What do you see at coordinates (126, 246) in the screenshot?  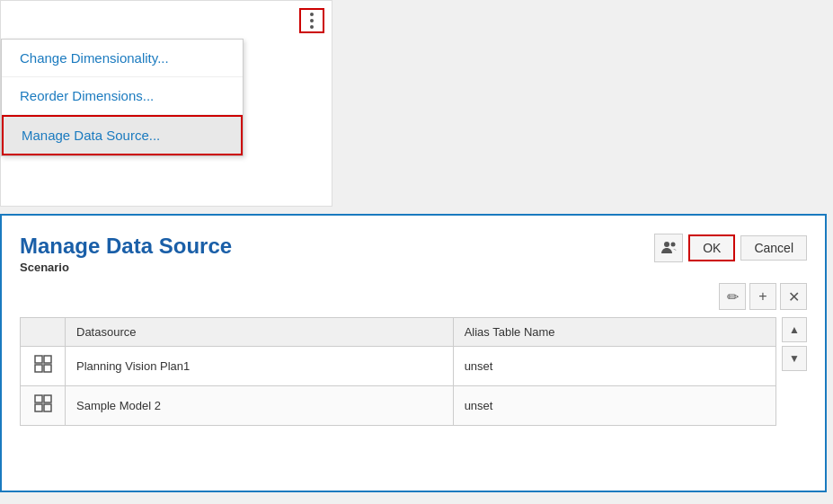 I see `dialog-title: Manage Data Source` at bounding box center [126, 246].